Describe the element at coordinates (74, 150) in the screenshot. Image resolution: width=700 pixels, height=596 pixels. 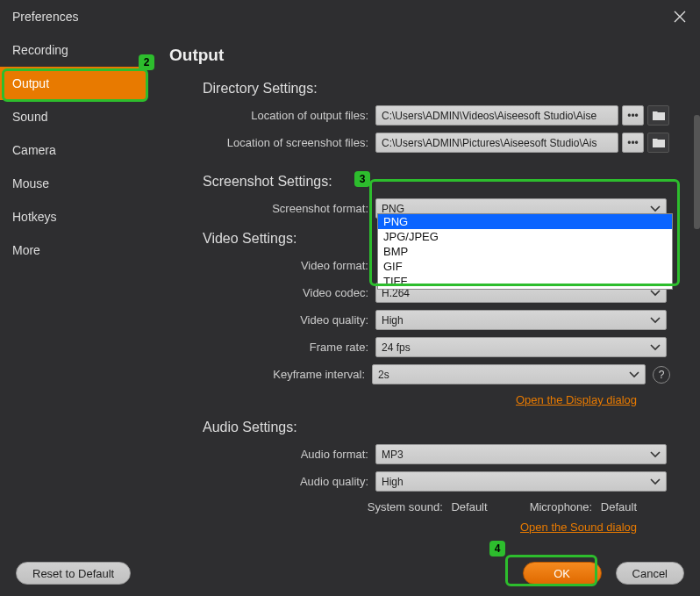
I see `sidebar-item-camera: Camera` at that location.